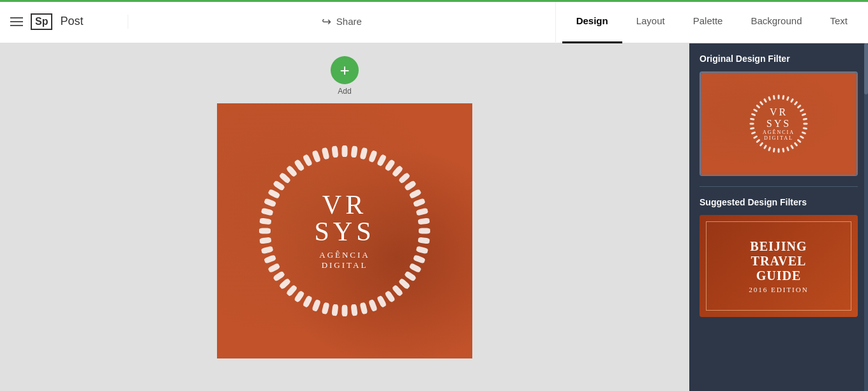 Image resolution: width=868 pixels, height=391 pixels. I want to click on thumb-t3: AGÊNCIA, so click(779, 133).